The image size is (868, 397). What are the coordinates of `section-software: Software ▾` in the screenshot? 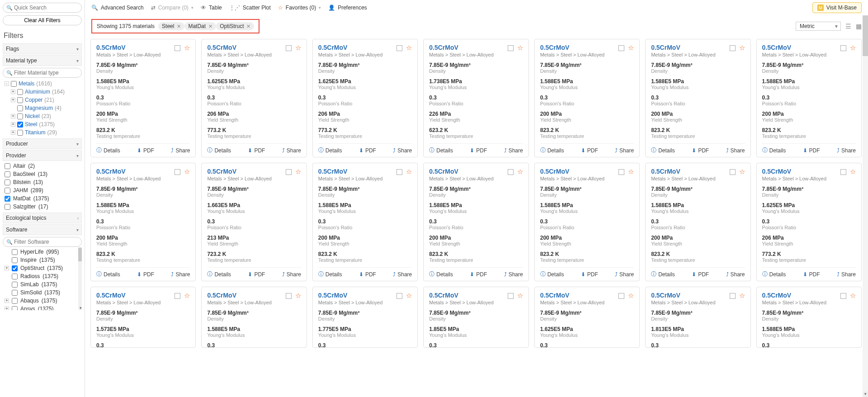 It's located at (42, 230).